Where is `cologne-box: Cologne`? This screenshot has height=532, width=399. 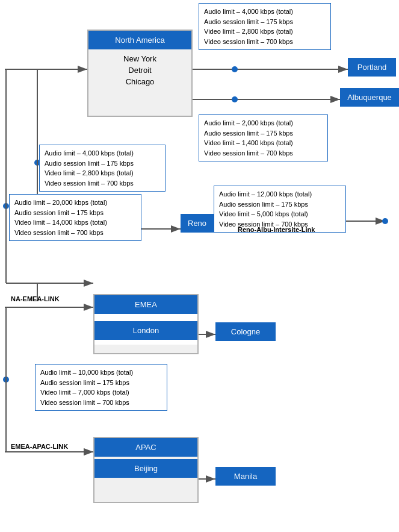
cologne-box: Cologne is located at coordinates (246, 331).